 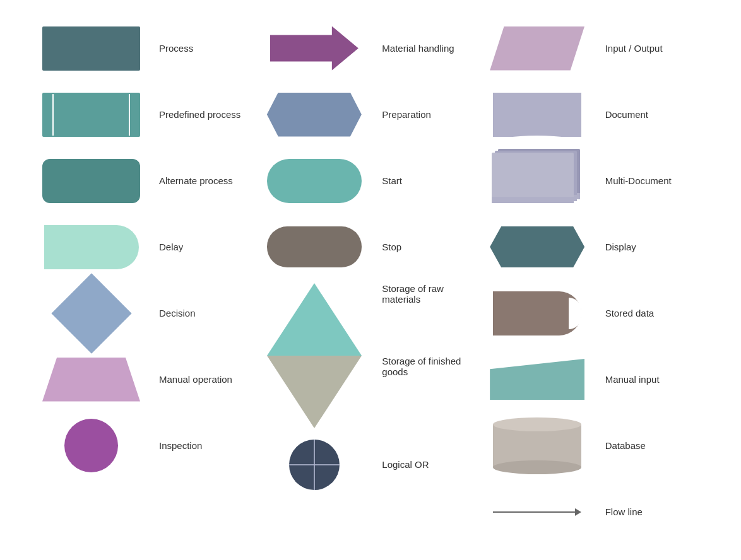 I want to click on alternate-label: Alternate process, so click(x=209, y=180).